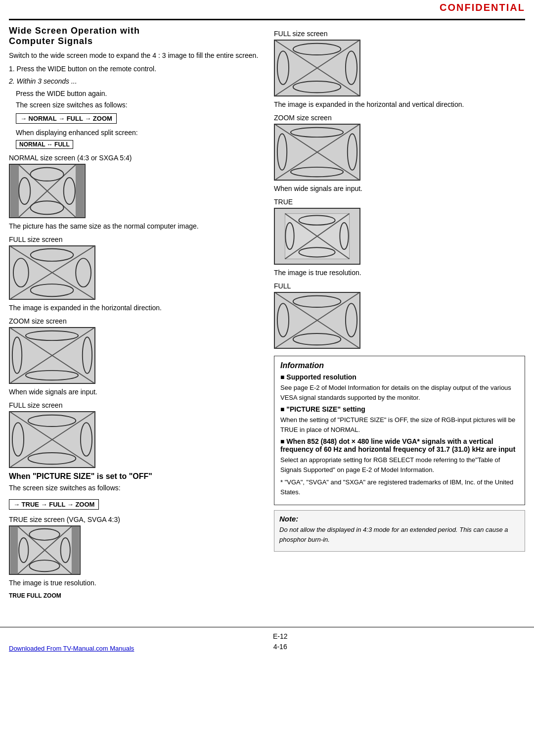 This screenshot has width=534, height=756. What do you see at coordinates (400, 425) in the screenshot?
I see `info-section2-text: When the setting of "PICTURE SIZE" is OF…` at bounding box center [400, 425].